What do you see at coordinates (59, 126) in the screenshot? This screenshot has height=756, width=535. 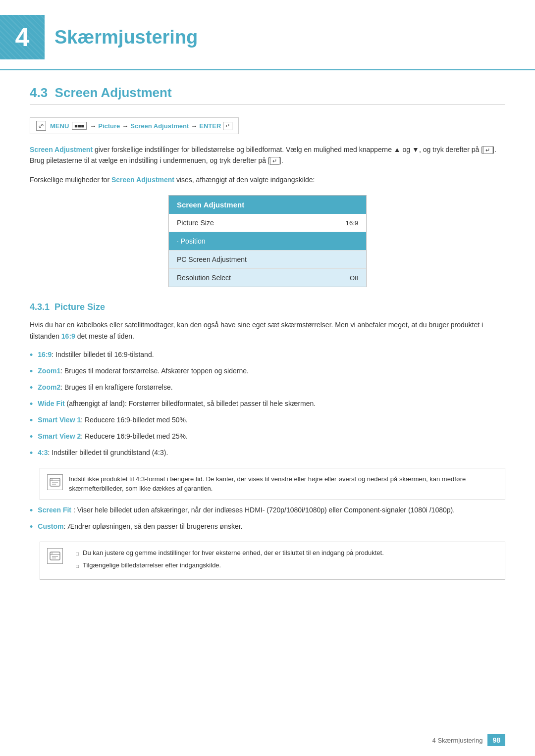 I see `menu-label: MENU` at bounding box center [59, 126].